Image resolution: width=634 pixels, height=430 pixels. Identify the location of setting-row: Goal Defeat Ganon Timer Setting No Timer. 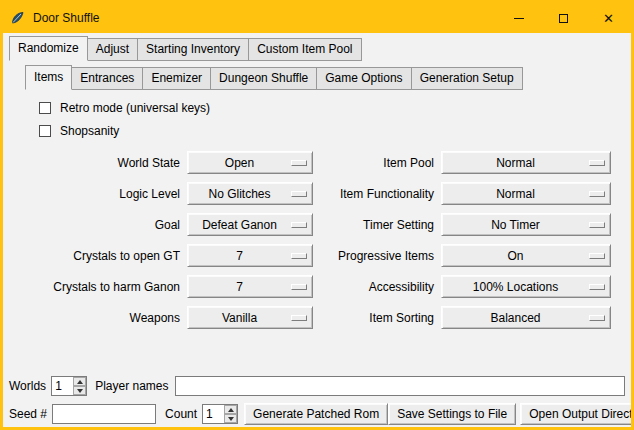
(320, 224).